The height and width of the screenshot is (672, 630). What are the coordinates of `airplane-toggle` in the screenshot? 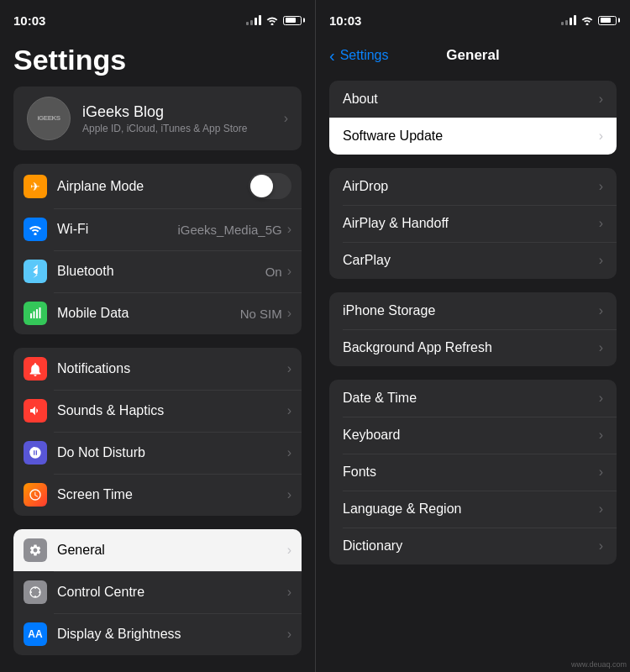 It's located at (270, 186).